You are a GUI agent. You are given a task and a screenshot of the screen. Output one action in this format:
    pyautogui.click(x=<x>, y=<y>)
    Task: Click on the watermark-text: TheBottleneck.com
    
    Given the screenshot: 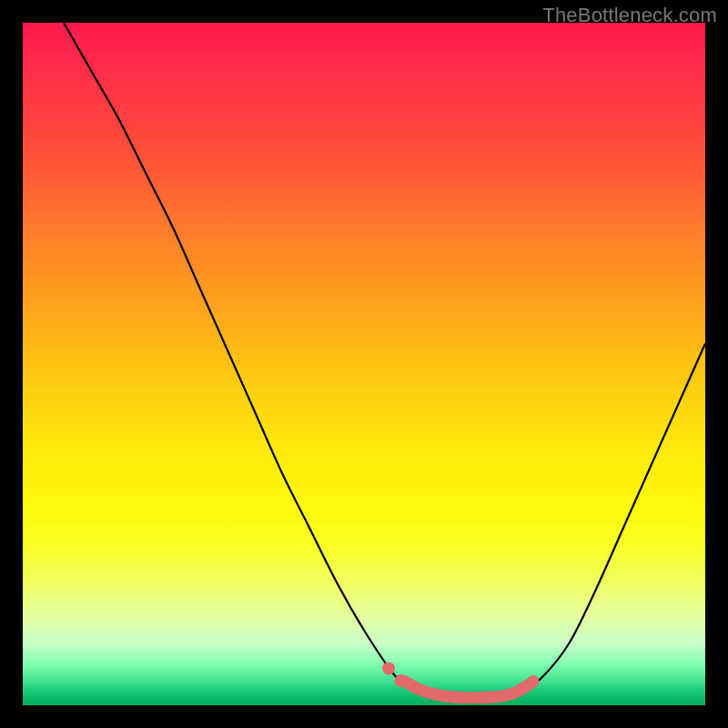 What is the action you would take?
    pyautogui.click(x=630, y=15)
    